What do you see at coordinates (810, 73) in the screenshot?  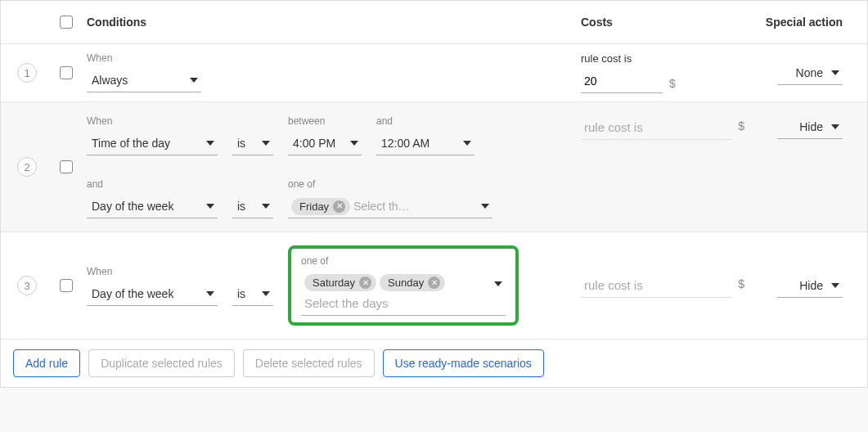 I see `action-value: None` at bounding box center [810, 73].